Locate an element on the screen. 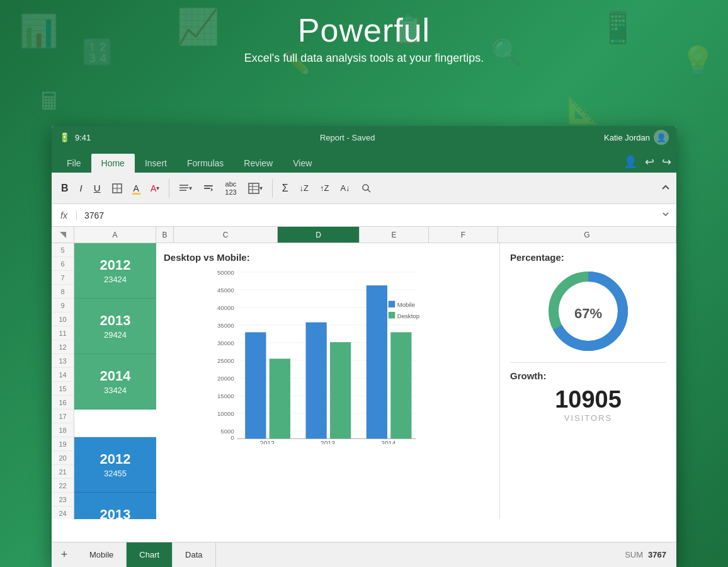 The image size is (728, 567). italic-button: I is located at coordinates (81, 188).